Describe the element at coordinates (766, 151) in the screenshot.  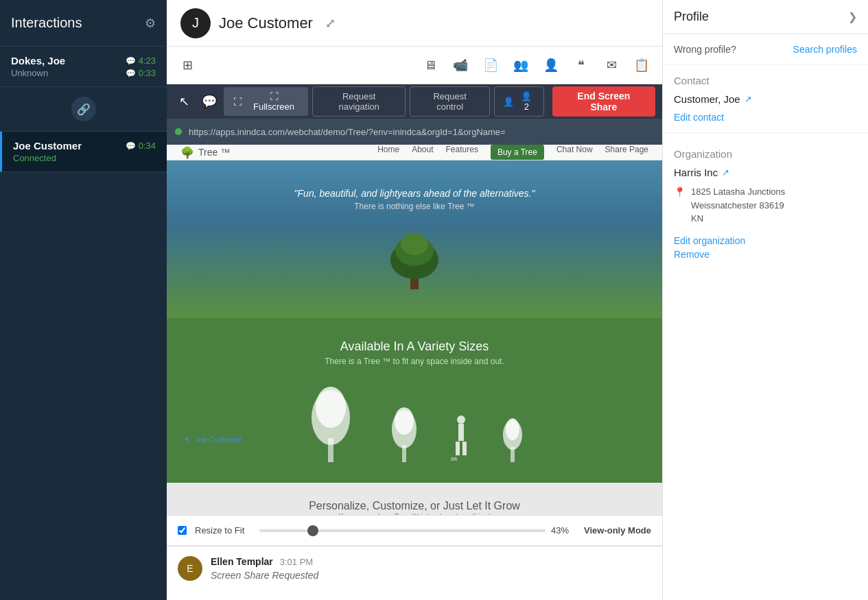
I see `organization-section-label: Organization` at that location.